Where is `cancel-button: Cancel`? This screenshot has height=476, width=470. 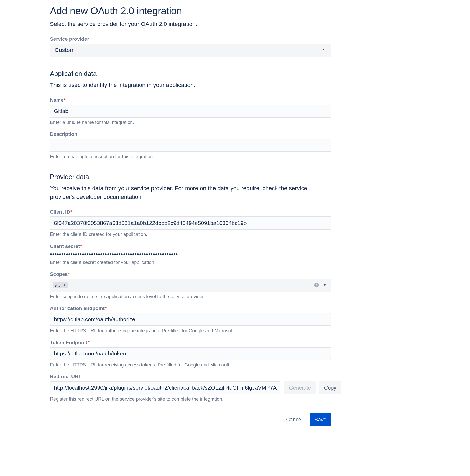 cancel-button: Cancel is located at coordinates (294, 420).